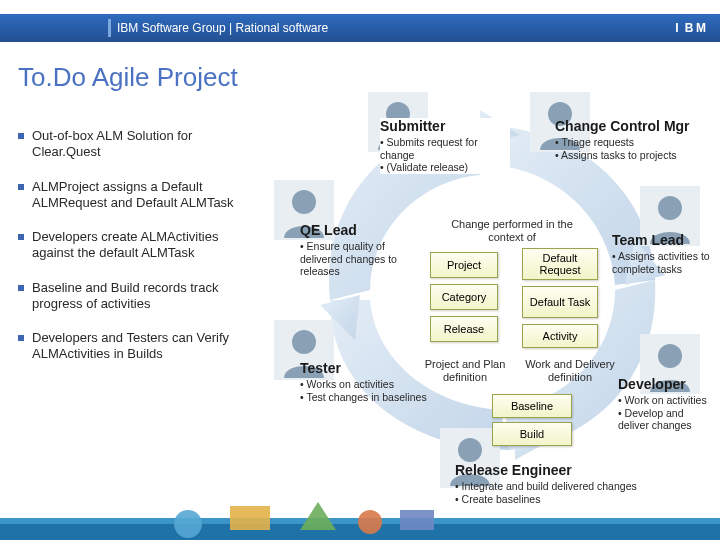 This screenshot has height=540, width=720. Describe the element at coordinates (464, 265) in the screenshot. I see `box-project: Project` at that location.